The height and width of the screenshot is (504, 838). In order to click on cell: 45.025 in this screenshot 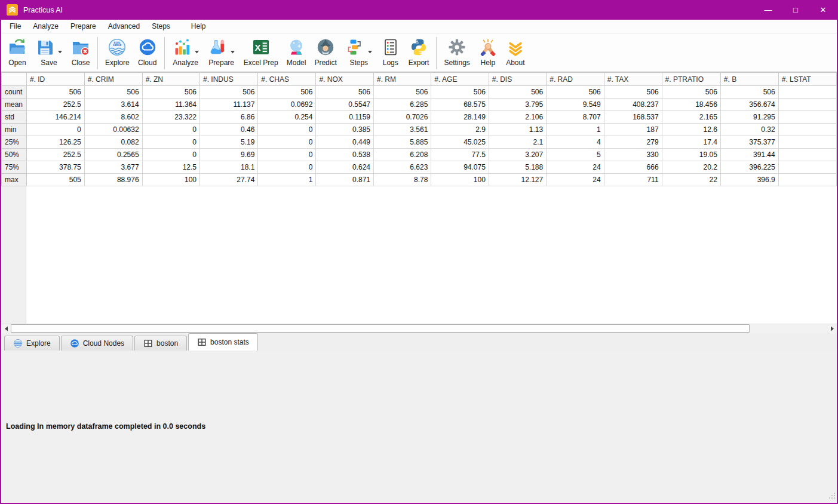, I will do `click(460, 142)`.